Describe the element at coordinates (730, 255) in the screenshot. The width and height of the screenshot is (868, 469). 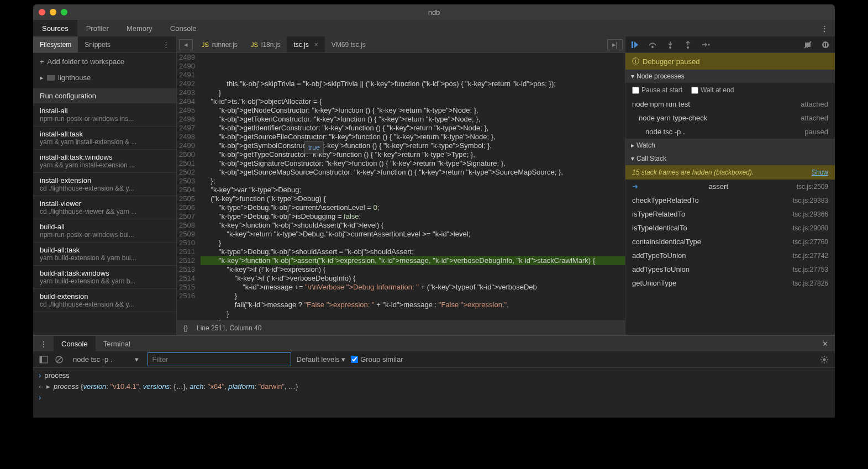
I see `stack-frame: addTypeToUniontsc.js:27742` at that location.